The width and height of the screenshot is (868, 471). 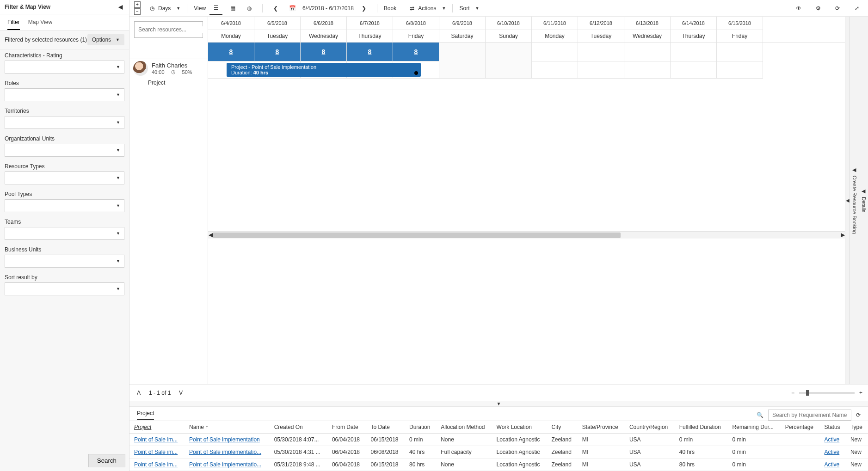 What do you see at coordinates (292, 8) in the screenshot?
I see `calendar-icon: 📅` at bounding box center [292, 8].